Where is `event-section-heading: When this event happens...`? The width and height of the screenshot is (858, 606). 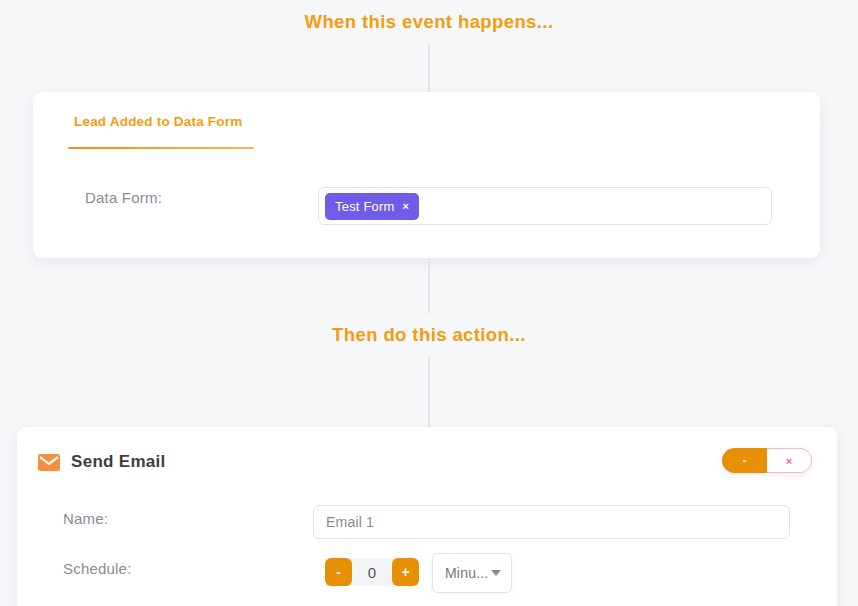
event-section-heading: When this event happens... is located at coordinates (429, 22).